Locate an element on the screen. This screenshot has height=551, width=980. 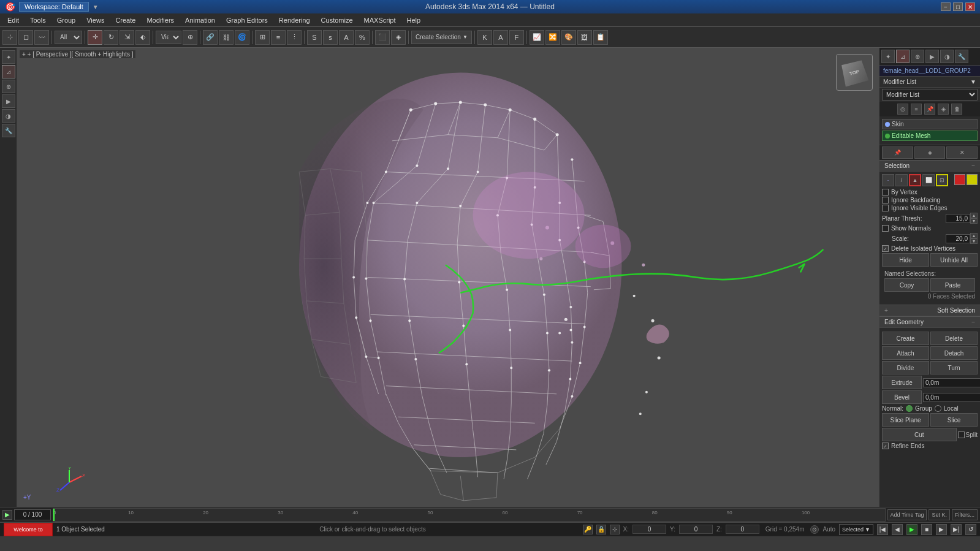
menu-graph-editors: Graph Editors is located at coordinates (247, 20).